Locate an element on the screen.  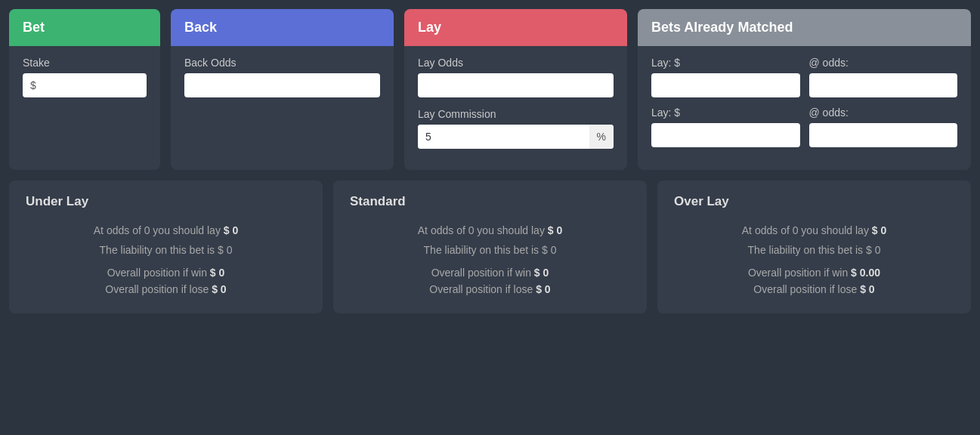
underlay-card: Under Lay At odds of 0 you should lay $ … is located at coordinates (166, 247).